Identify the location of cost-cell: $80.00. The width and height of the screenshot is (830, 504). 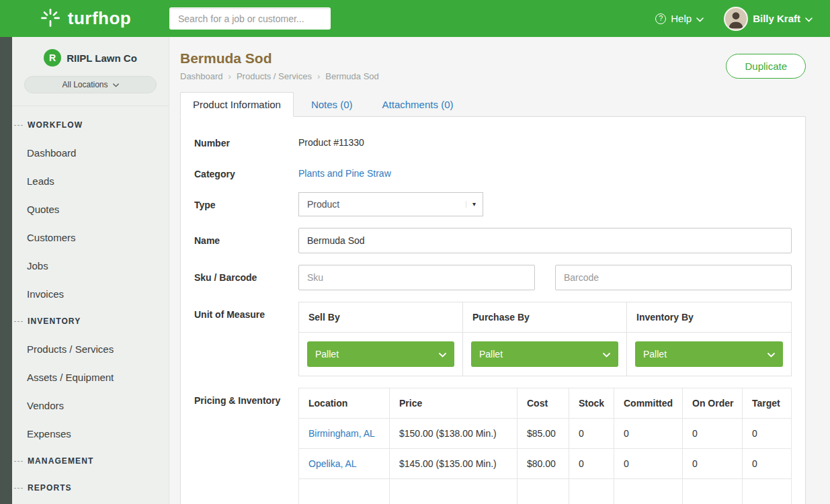
(543, 464).